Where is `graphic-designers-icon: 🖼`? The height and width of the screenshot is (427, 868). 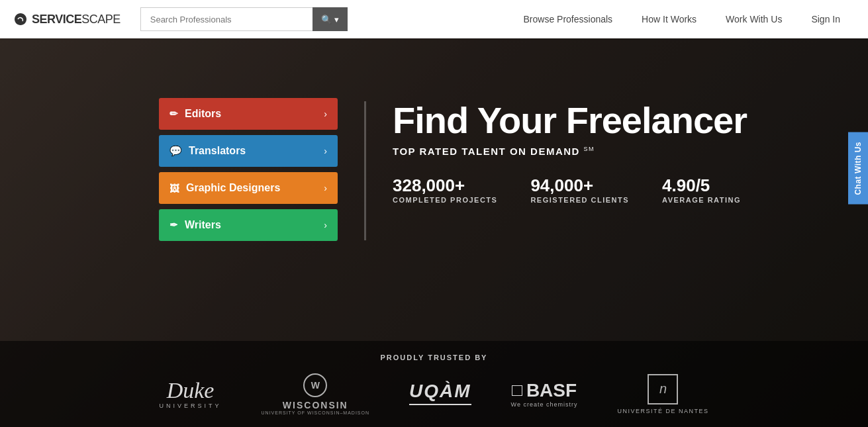
graphic-designers-icon: 🖼 is located at coordinates (175, 188).